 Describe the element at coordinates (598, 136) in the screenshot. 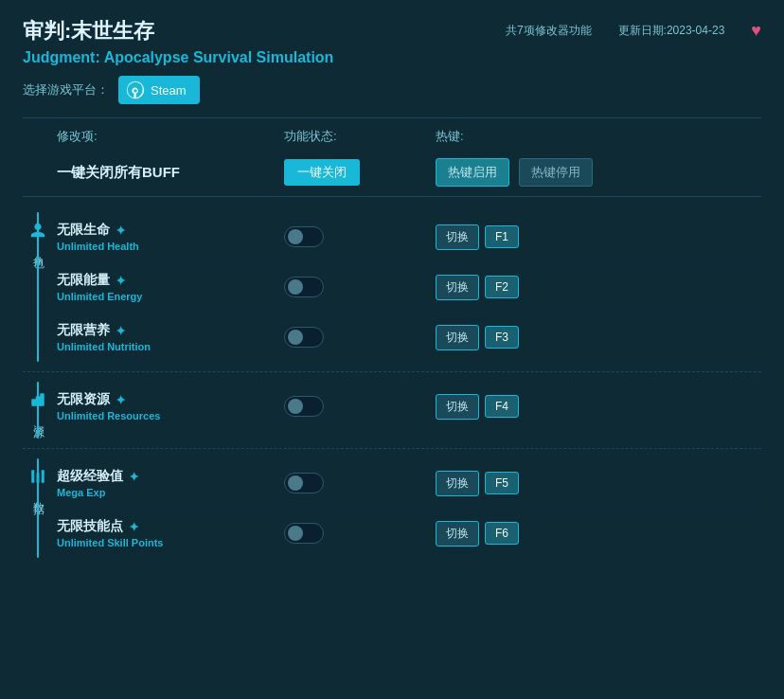

I see `col-header-hotkey: 热键:` at that location.